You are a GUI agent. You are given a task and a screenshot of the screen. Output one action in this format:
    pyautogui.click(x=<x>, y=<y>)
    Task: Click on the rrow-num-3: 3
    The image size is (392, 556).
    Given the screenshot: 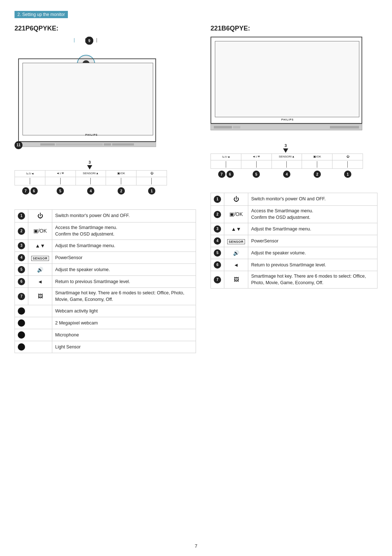 What is the action you would take?
    pyautogui.click(x=217, y=229)
    